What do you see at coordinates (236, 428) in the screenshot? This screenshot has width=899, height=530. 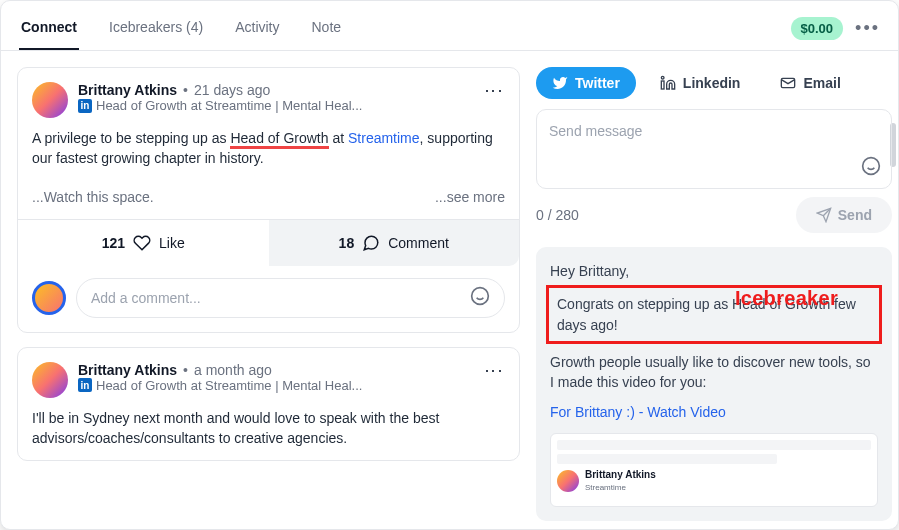 I see `post-text: I'll be in Sydney next month and would l…` at bounding box center [236, 428].